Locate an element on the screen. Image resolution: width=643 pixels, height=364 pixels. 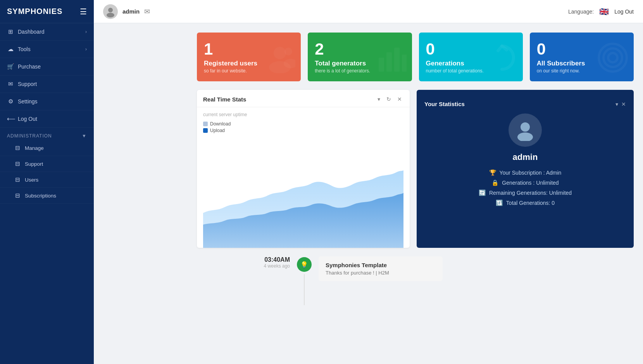
topbar-left: admin ✉ is located at coordinates (126, 12).